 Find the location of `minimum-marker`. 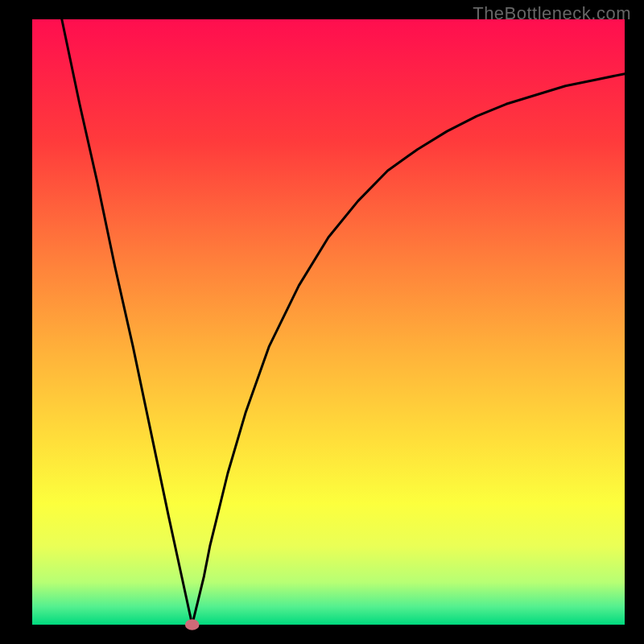

minimum-marker is located at coordinates (192, 625).